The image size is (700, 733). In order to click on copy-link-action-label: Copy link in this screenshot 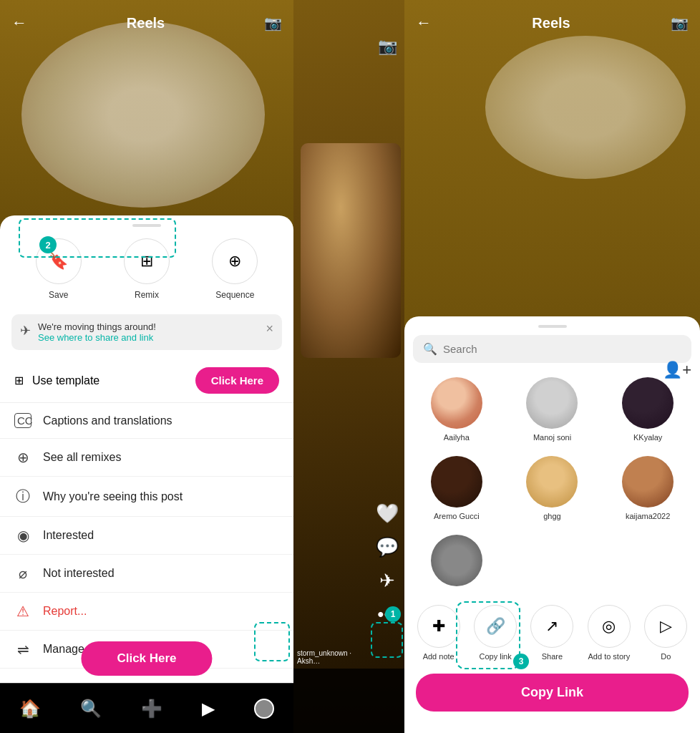, I will do `click(495, 656)`.